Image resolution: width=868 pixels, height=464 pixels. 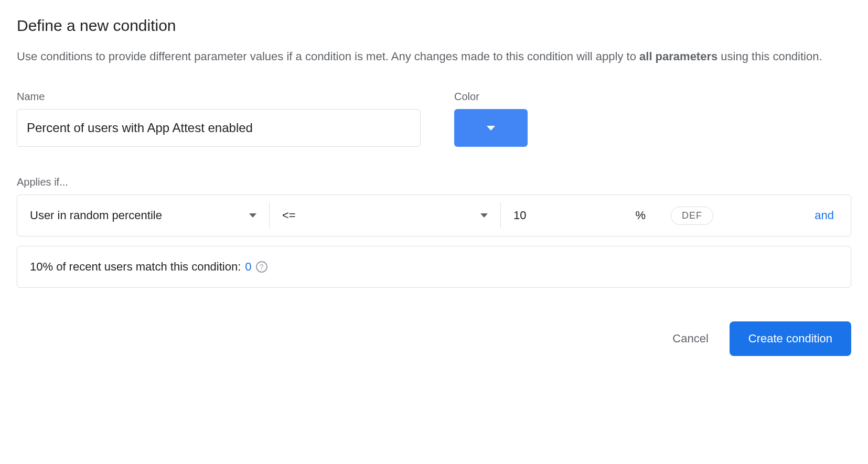 I want to click on condition-operator-value: <=, so click(x=289, y=215).